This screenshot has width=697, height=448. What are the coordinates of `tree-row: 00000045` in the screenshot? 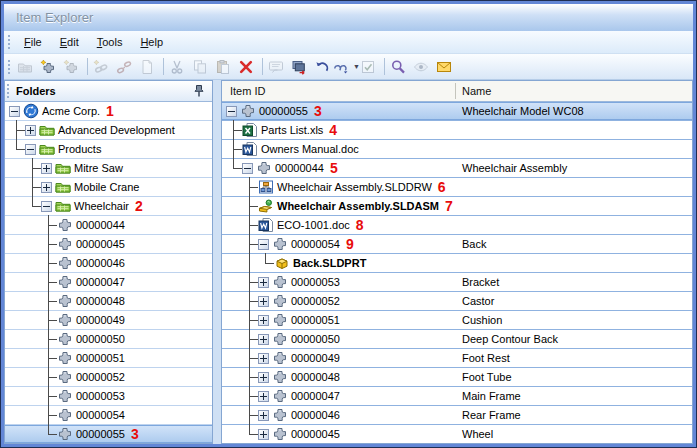 It's located at (108, 244).